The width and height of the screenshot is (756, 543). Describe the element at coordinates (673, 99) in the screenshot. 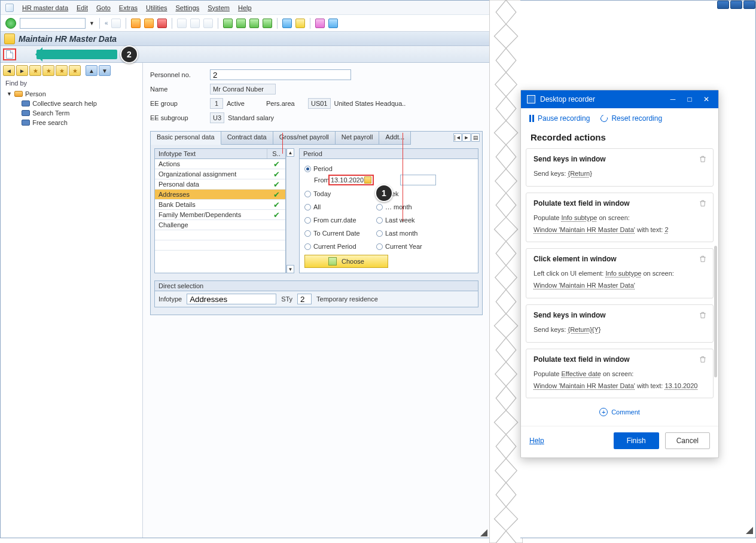

I see `minimize-icon: ─` at that location.